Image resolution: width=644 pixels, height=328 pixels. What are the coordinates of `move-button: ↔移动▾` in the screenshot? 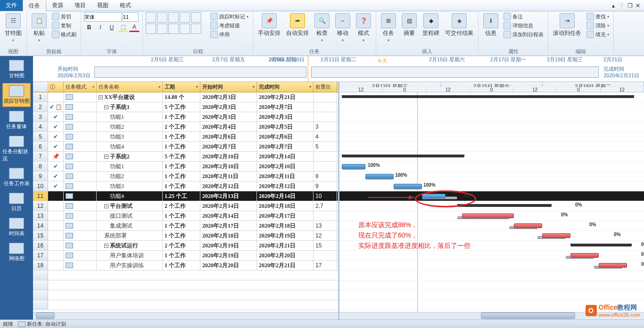 It's located at (343, 28).